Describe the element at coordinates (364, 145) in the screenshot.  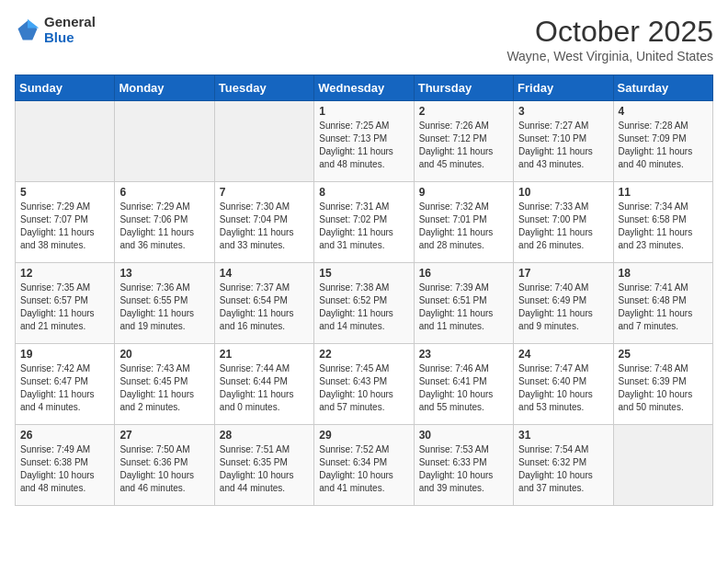
I see `day-info: Sunrise: 7:25 AMSunset: 7:13 PMDaylight:…` at that location.